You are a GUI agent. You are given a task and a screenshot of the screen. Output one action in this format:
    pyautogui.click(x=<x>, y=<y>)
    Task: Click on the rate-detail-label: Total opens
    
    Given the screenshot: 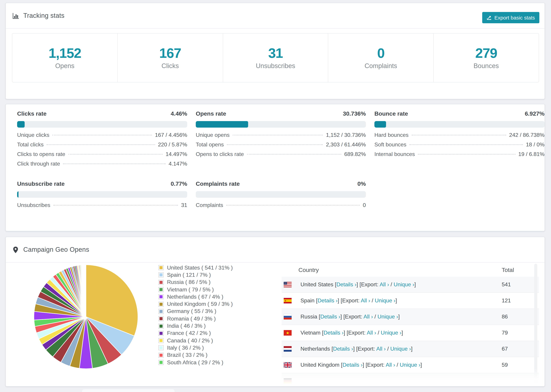 What is the action you would take?
    pyautogui.click(x=210, y=145)
    